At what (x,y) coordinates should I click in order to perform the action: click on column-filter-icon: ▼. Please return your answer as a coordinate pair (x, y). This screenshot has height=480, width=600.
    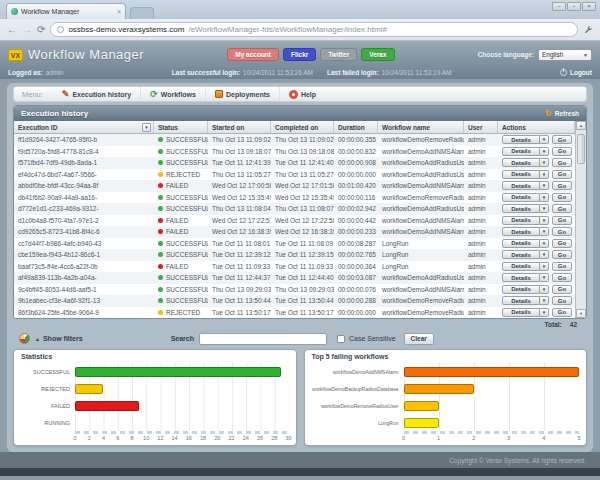
    Looking at the image, I should click on (146, 128).